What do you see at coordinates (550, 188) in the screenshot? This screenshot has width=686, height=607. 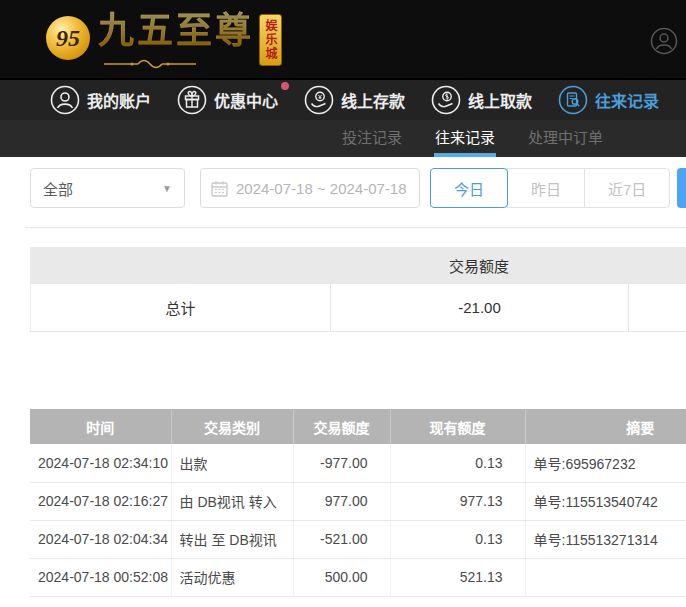 I see `quick-date-buttons: 今日 昨日 近7日` at bounding box center [550, 188].